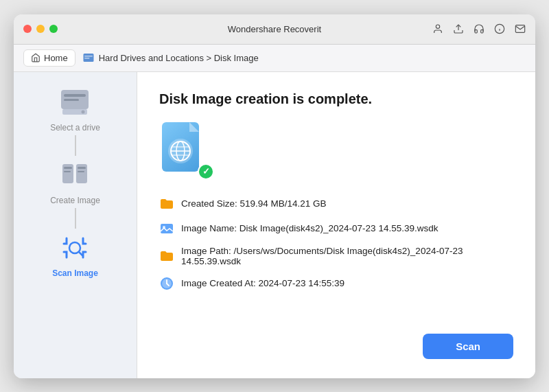  What do you see at coordinates (75, 109) in the screenshot?
I see `sidebar-step-select-drive: Select a drive` at bounding box center [75, 109].